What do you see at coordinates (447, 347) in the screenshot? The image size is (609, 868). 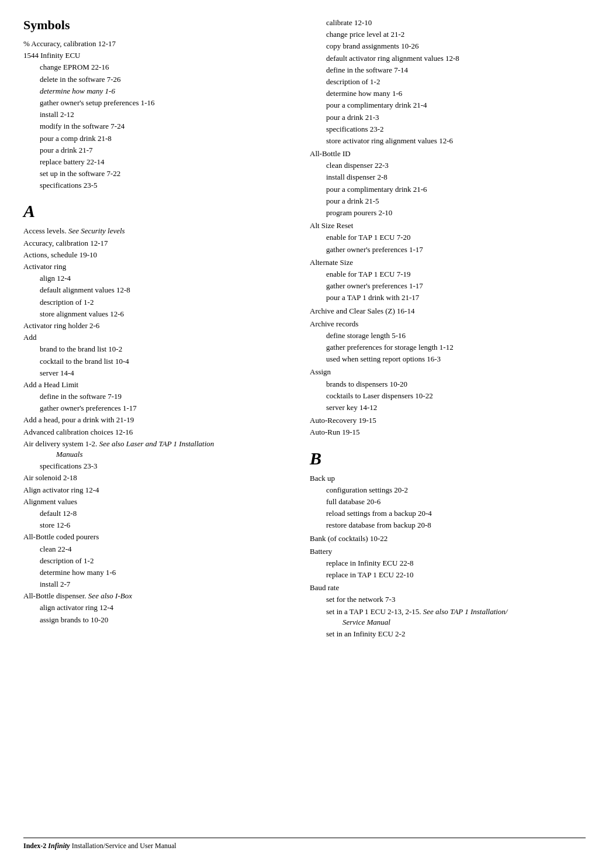 I see `list-item: gather preferences for storage length 1-…` at bounding box center [447, 347].